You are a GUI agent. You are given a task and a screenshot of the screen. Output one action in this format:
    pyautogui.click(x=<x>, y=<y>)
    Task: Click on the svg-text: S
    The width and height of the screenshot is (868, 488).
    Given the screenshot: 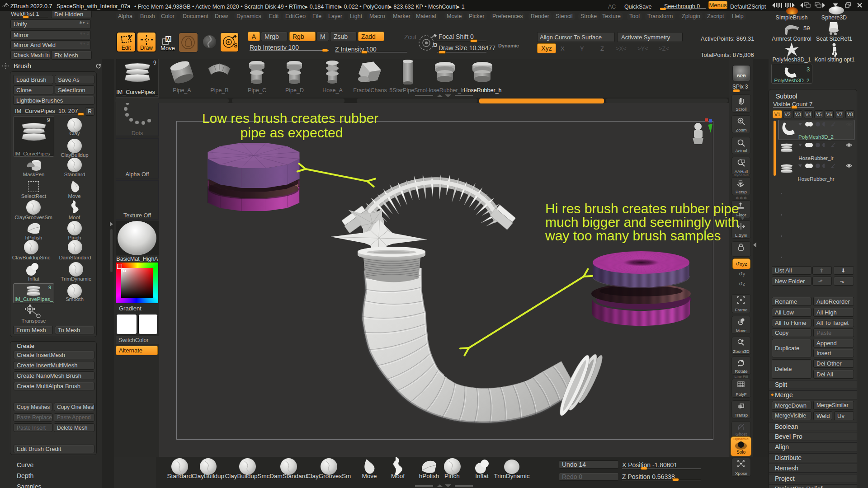 What is the action you would take?
    pyautogui.click(x=236, y=45)
    